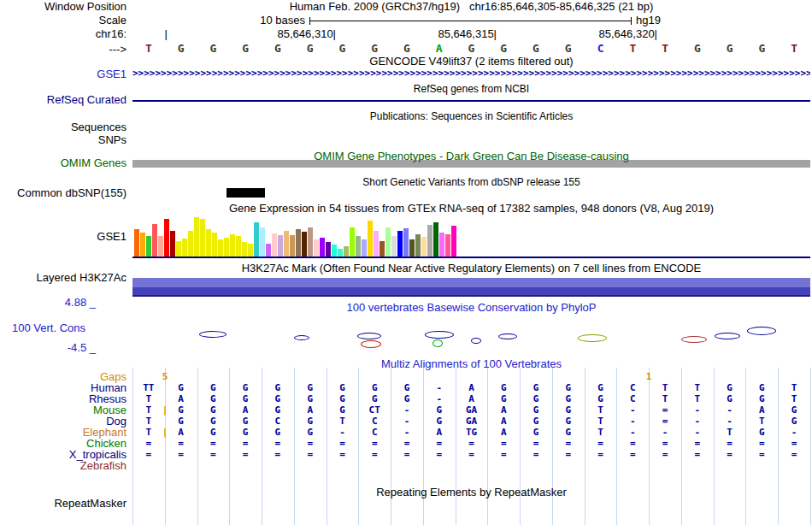  I want to click on side-label-phylop-min: -4.5 _, so click(48, 348).